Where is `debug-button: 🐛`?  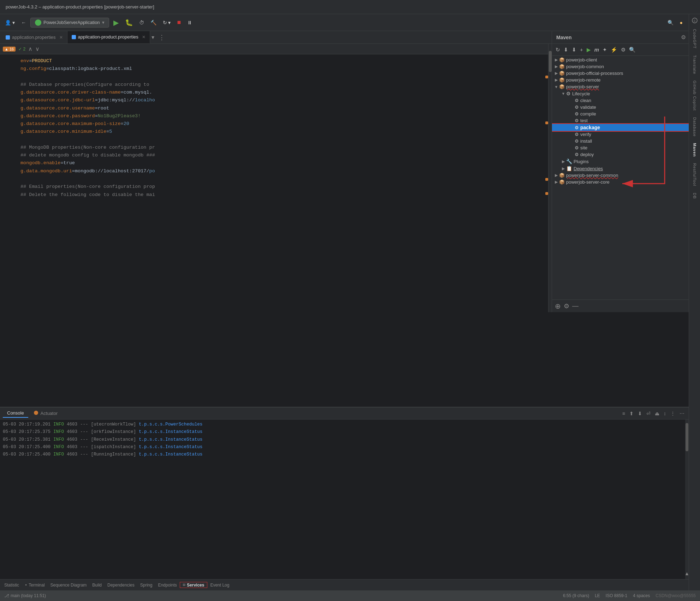 debug-button: 🐛 is located at coordinates (129, 23).